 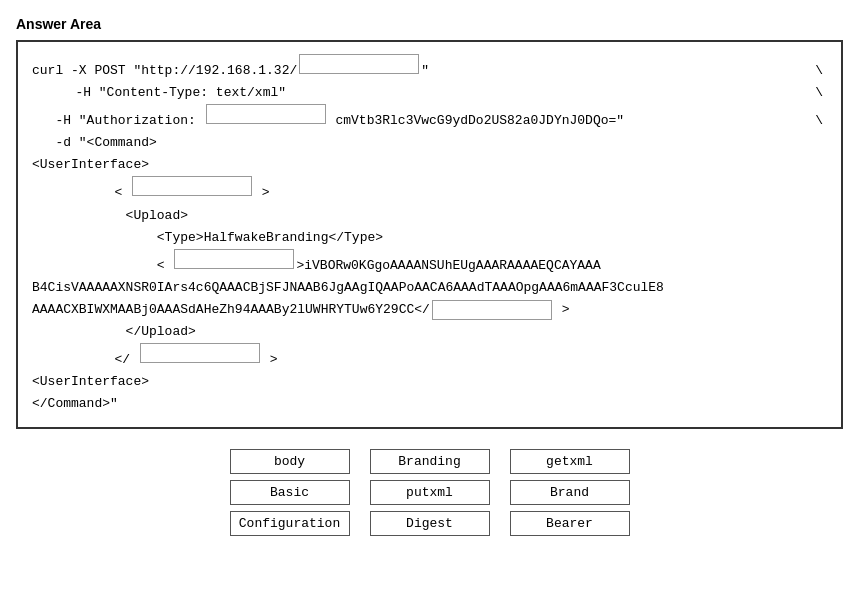 What do you see at coordinates (430, 524) in the screenshot?
I see `btn-digest: Digest` at bounding box center [430, 524].